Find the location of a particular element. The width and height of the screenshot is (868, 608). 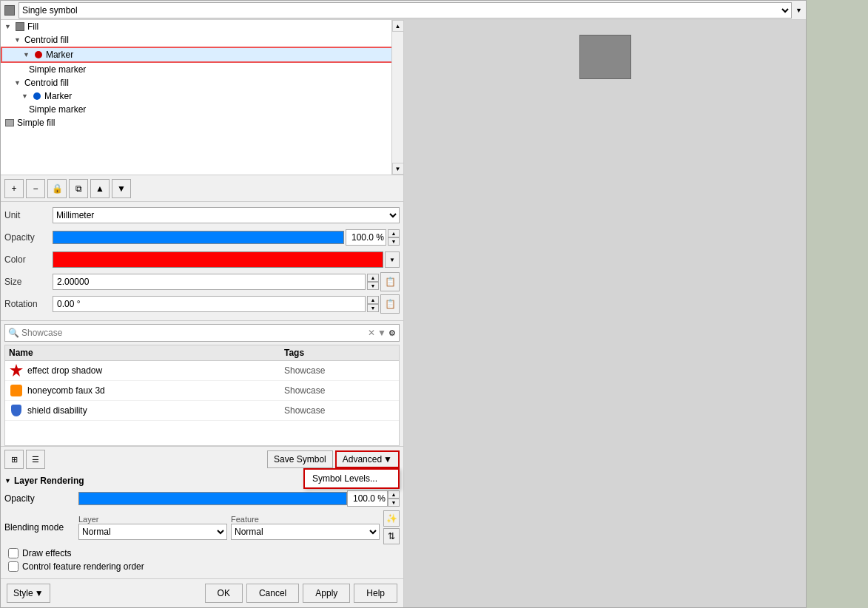

opacity-slider is located at coordinates (198, 237).